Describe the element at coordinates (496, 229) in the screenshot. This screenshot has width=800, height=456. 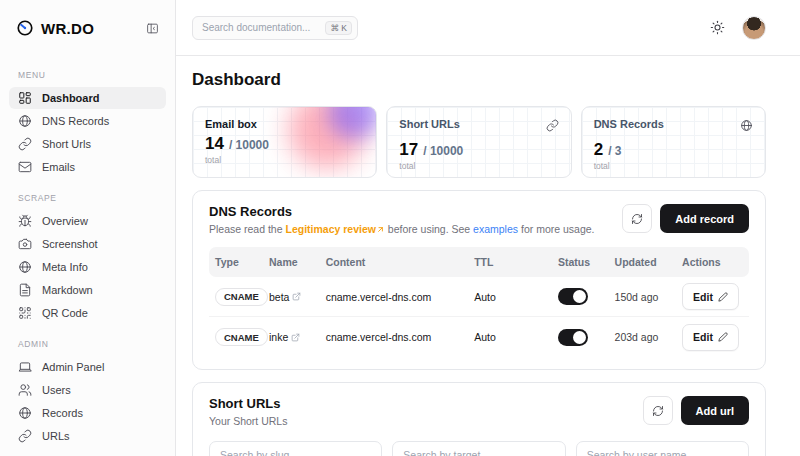
I see `examples-link: examples` at that location.